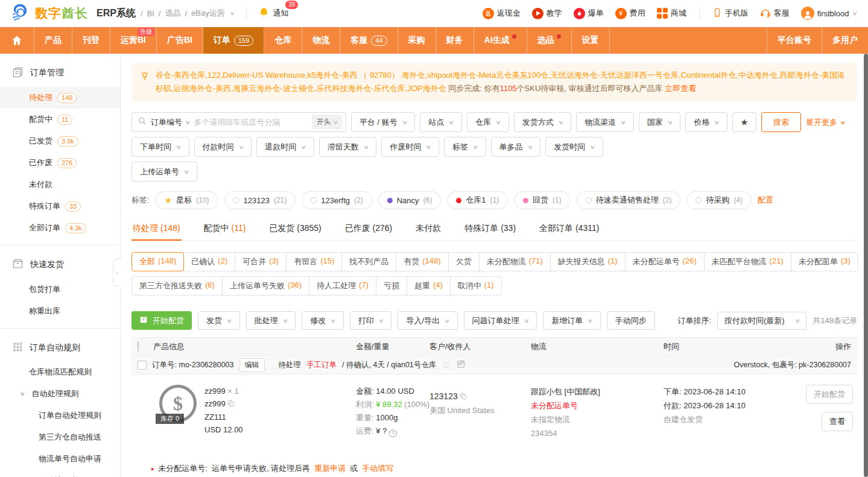 Image resolution: width=868 pixels, height=477 pixels. I want to click on hot-sale-link: 爆单, so click(589, 13).